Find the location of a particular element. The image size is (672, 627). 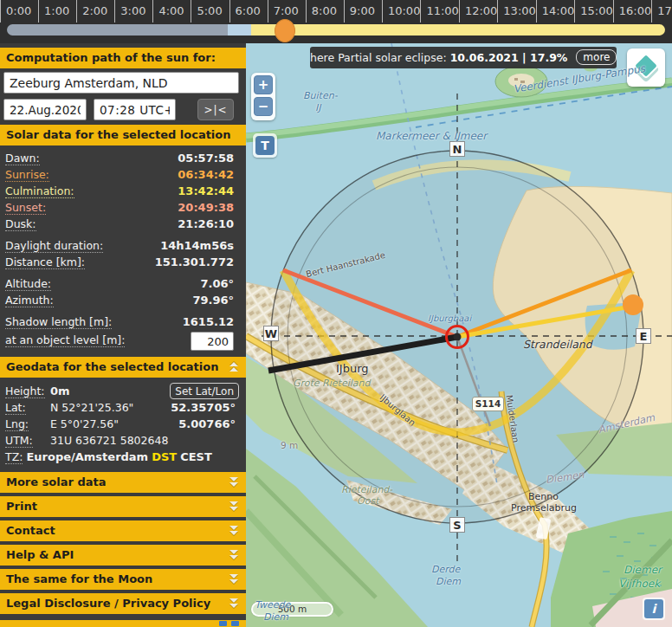

tz-value: Europe/Amsterdam is located at coordinates (87, 457).